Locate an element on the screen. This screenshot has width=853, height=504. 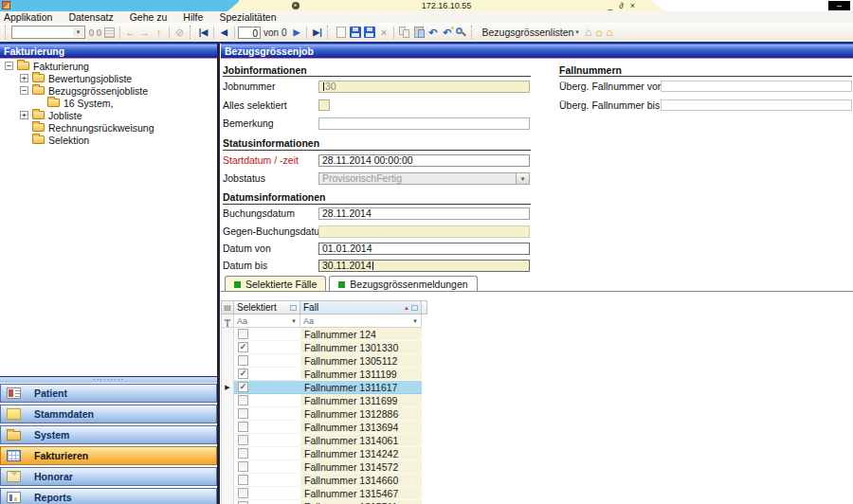
home-gold-button-2: ⌂ is located at coordinates (608, 32).